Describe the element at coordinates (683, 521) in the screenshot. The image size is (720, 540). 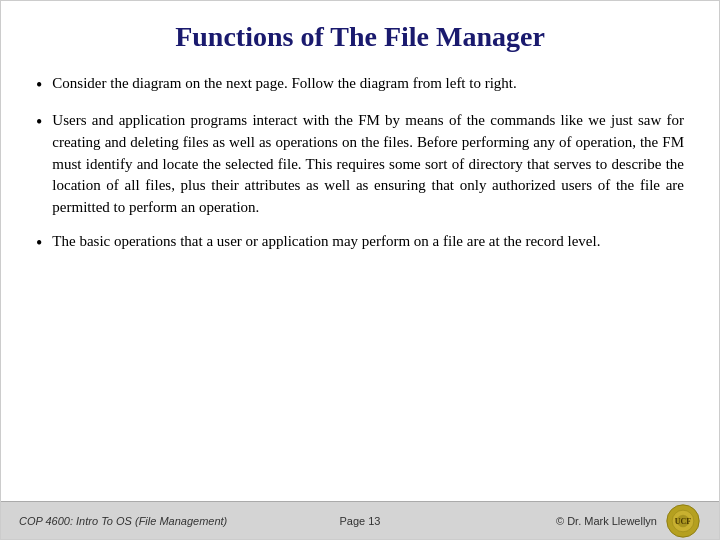
I see `ucf-logo: UCF` at that location.